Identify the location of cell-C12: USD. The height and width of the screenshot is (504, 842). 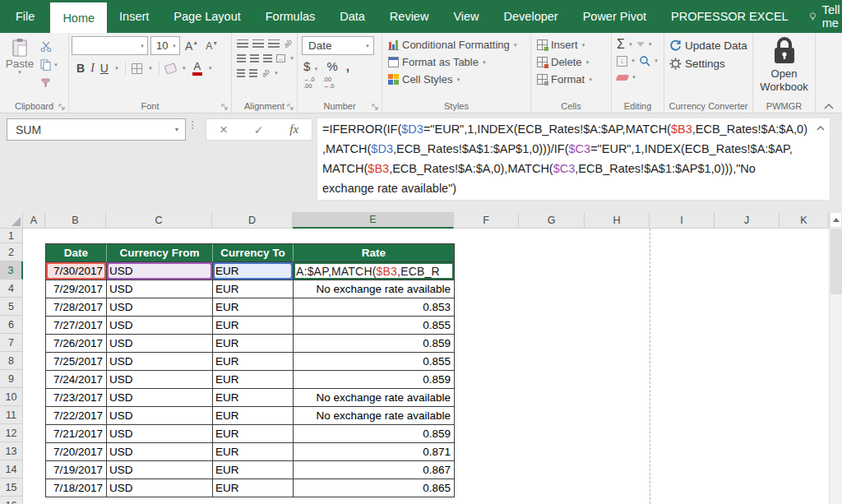
(160, 434).